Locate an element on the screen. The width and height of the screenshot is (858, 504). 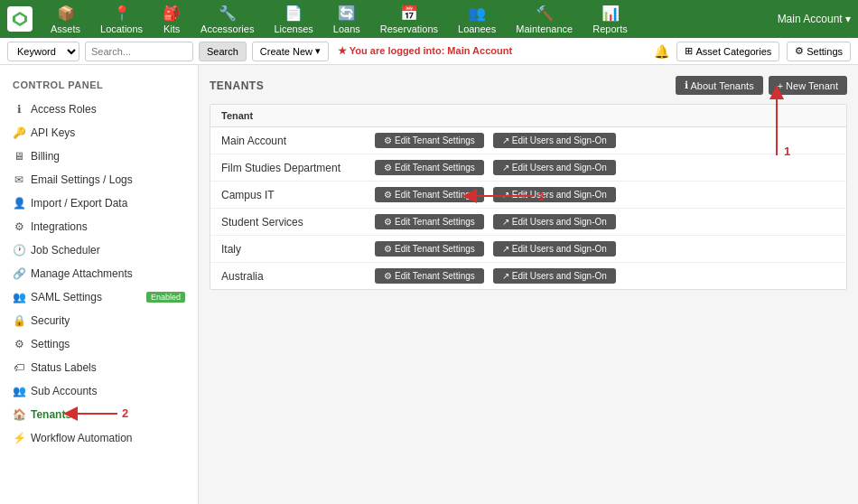
tenants-icon: 🏠 is located at coordinates (19, 415).